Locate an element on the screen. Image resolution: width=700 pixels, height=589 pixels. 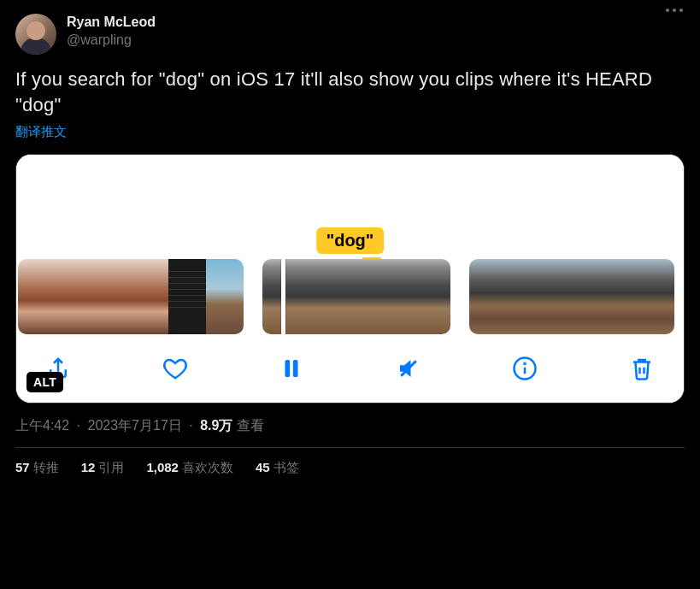
views-label: 查看 is located at coordinates (250, 426).